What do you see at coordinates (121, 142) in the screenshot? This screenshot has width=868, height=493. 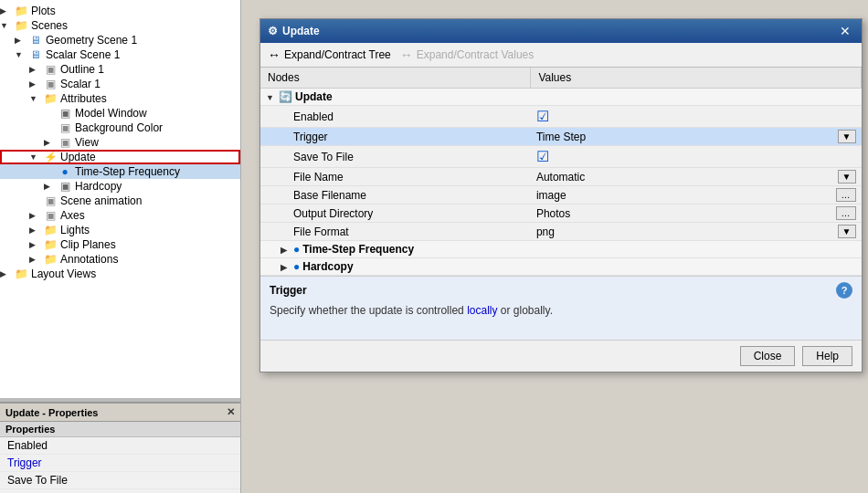 I see `tree-item-view: ▶ ▣ View` at bounding box center [121, 142].